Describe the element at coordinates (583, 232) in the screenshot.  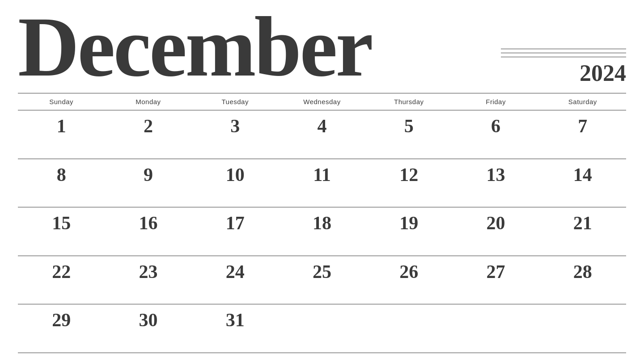
I see `day-cell-21: 21` at that location.